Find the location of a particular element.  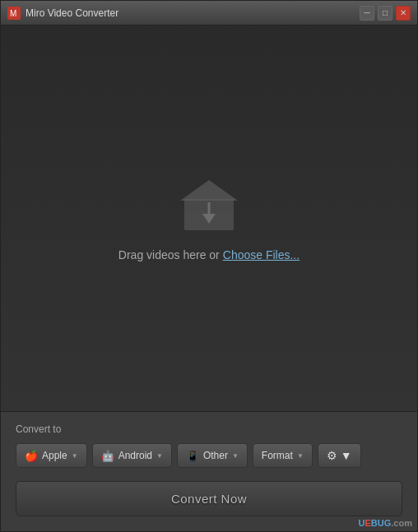

svg-text: M is located at coordinates (13, 13).